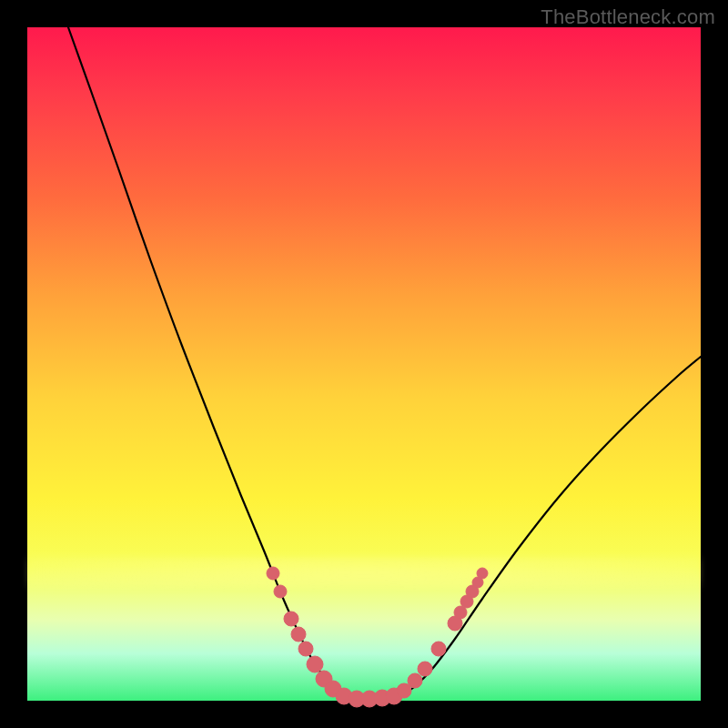 The image size is (728, 728). What do you see at coordinates (628, 17) in the screenshot?
I see `watermark-text: TheBottleneck.com` at bounding box center [628, 17].